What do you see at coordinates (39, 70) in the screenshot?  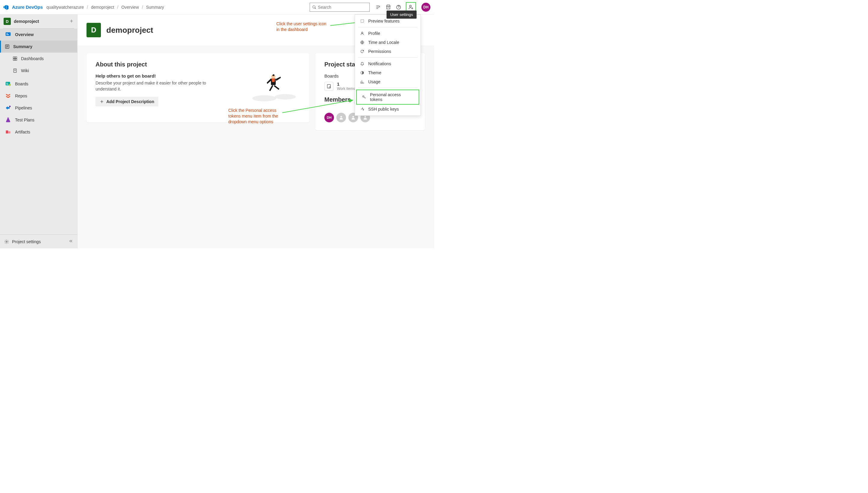 I see `sidebar-item-wiki: Wiki` at bounding box center [39, 70].